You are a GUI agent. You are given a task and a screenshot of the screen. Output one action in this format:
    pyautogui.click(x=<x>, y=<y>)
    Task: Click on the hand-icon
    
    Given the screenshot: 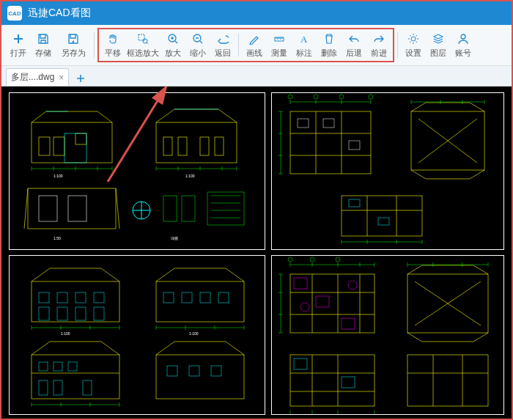 What is the action you would take?
    pyautogui.click(x=113, y=39)
    